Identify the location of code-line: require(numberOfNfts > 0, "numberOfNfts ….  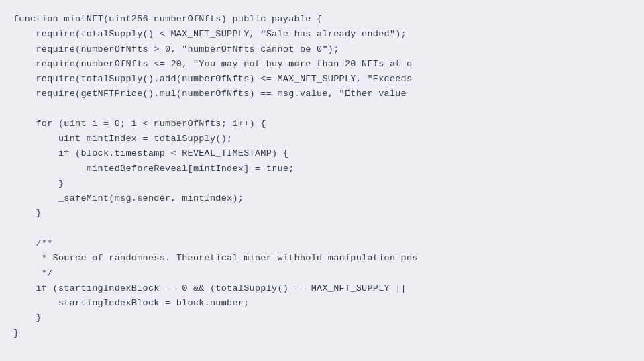
(322, 50).